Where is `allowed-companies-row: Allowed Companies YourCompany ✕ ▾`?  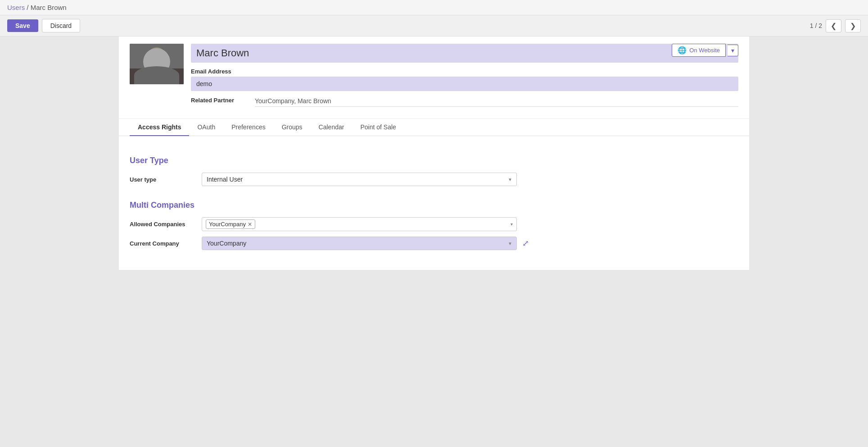
allowed-companies-row: Allowed Companies YourCompany ✕ ▾ is located at coordinates (434, 224).